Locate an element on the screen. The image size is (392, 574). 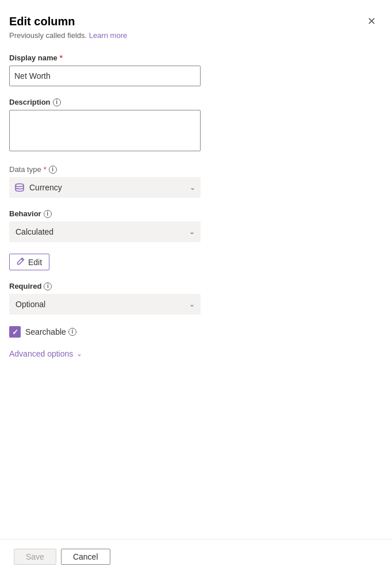
required-indicator: * is located at coordinates (61, 58).